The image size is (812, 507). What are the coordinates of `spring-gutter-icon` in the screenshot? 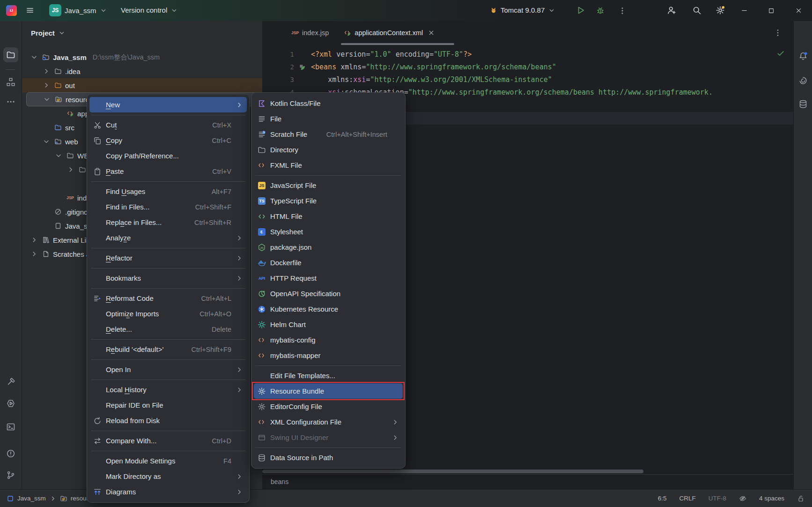 It's located at (303, 67).